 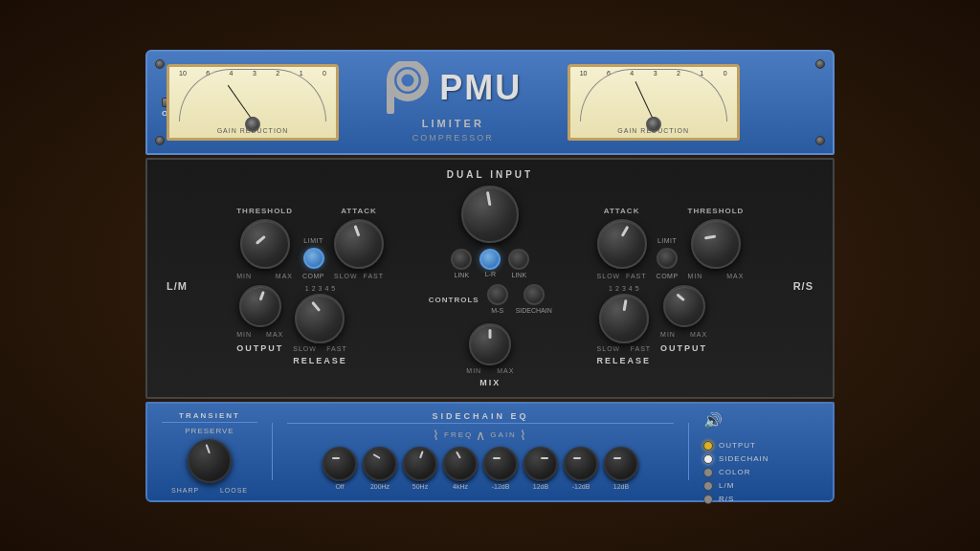 What do you see at coordinates (716, 244) in the screenshot?
I see `right-threshold-knob` at bounding box center [716, 244].